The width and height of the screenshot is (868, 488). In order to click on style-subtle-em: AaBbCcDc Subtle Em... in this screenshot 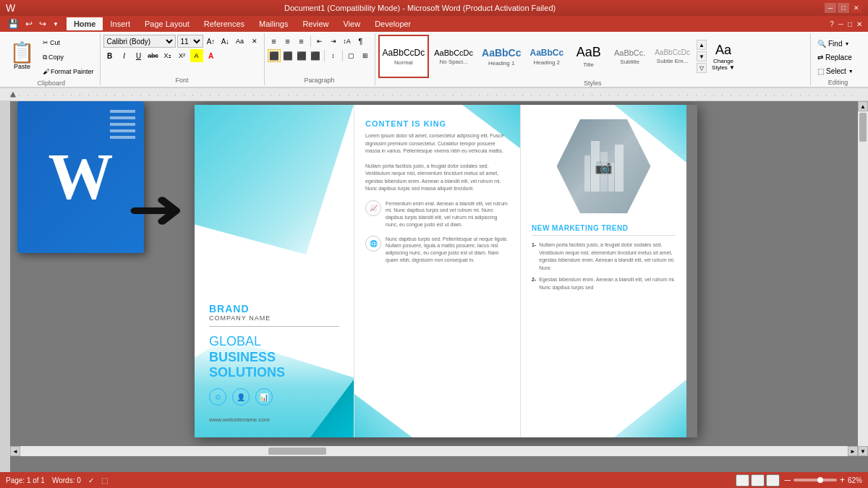, I will do `click(673, 56)`.